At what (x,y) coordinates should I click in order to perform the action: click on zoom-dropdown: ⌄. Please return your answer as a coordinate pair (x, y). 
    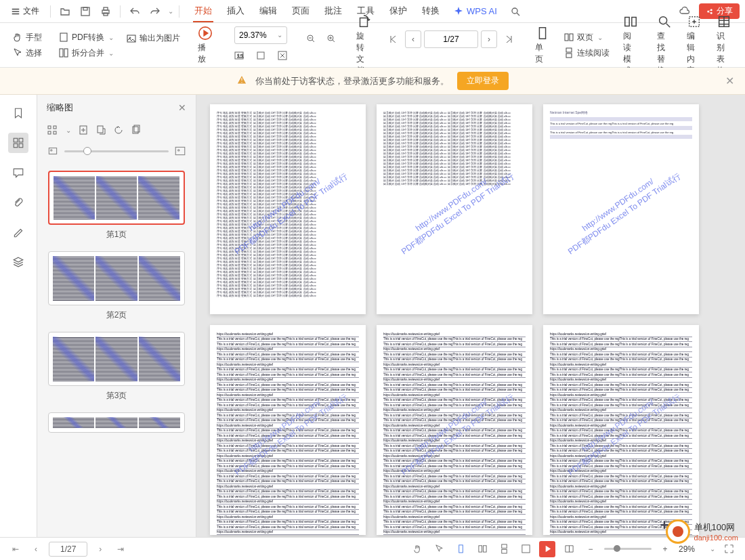
    Looking at the image, I should click on (712, 548).